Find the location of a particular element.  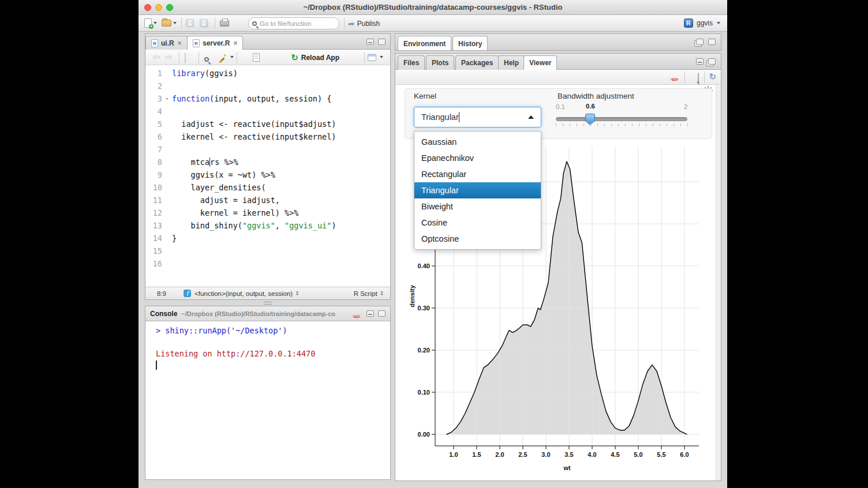

code-line: function(input, output, session) { is located at coordinates (281, 99).